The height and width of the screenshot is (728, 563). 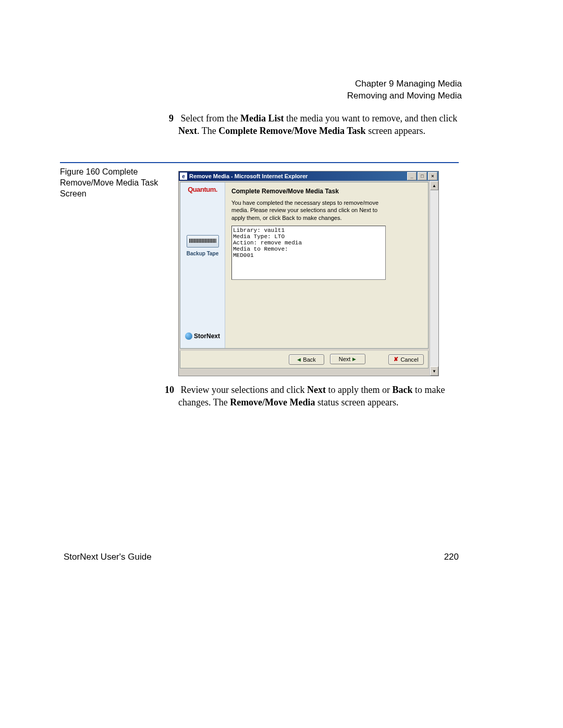 I want to click on ie-window: e Remove Media - Microsoft Internet Expl…, so click(x=309, y=274).